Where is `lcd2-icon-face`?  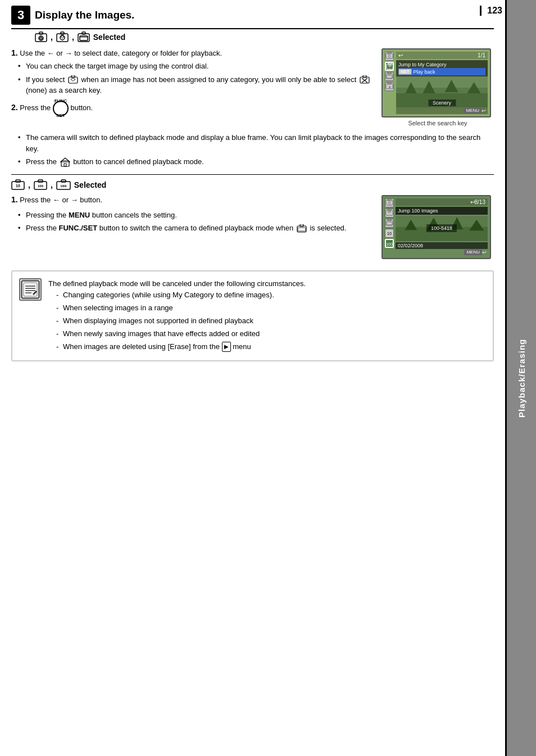
lcd2-icon-face is located at coordinates (389, 203).